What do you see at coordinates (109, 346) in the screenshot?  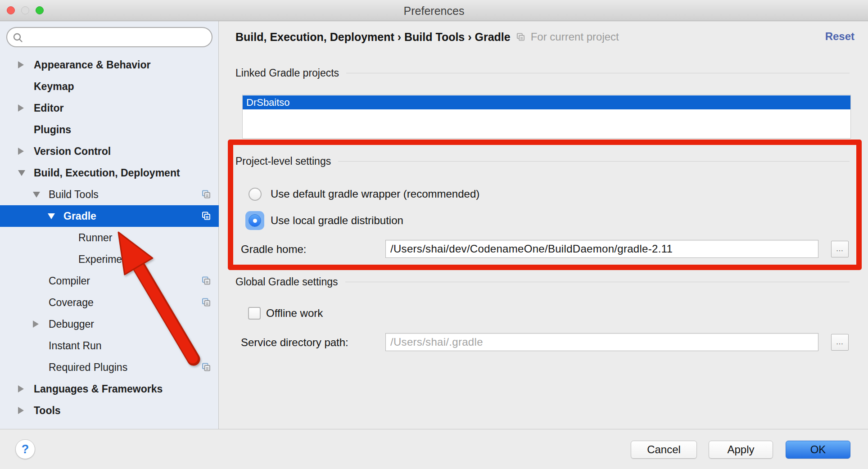 I see `sidebar-item-instant-run: Instant Run` at bounding box center [109, 346].